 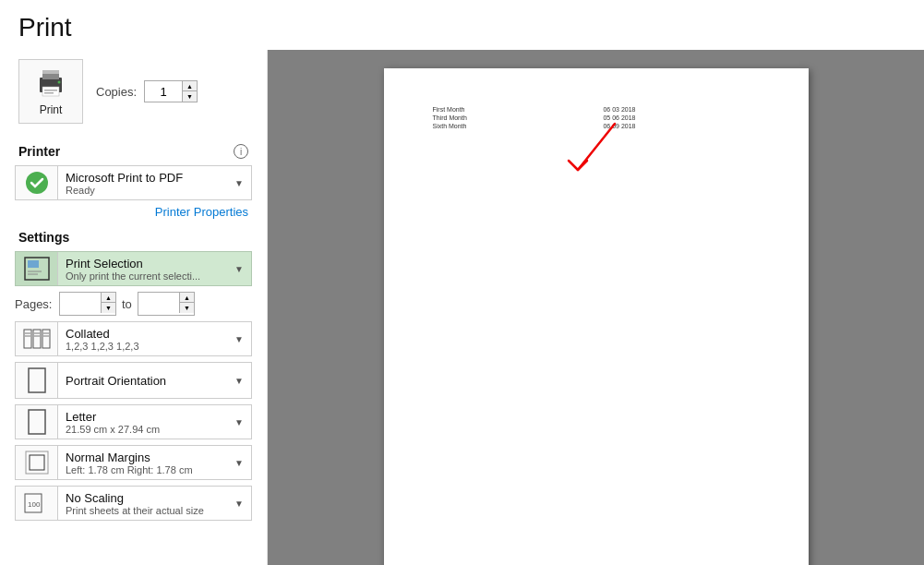 I want to click on paper-text: Letter 21.59 cm x 27.94 cm, so click(x=142, y=422).